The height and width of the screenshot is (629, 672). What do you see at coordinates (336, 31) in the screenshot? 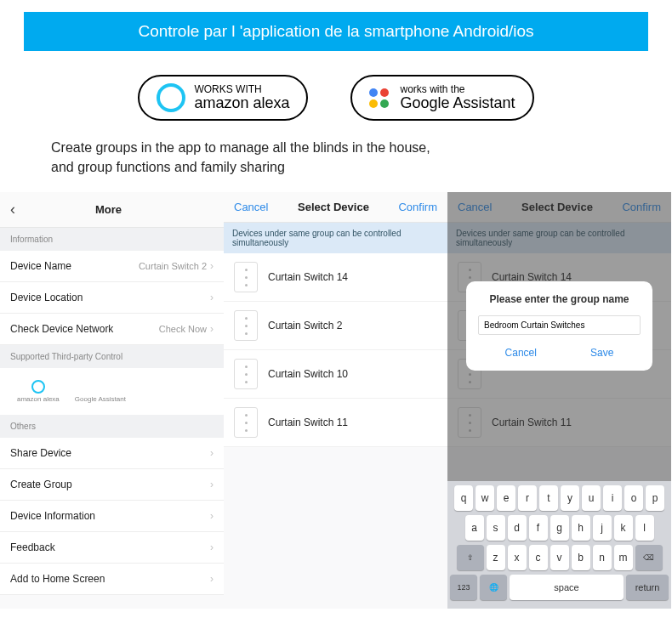
I see `banner-title: Controle par l 'application de la smartp…` at bounding box center [336, 31].